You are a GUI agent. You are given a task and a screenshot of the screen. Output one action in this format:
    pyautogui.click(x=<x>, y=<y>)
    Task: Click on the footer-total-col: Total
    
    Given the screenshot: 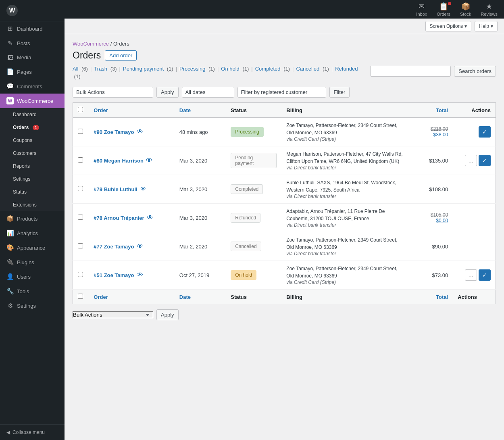 What is the action you would take?
    pyautogui.click(x=431, y=297)
    